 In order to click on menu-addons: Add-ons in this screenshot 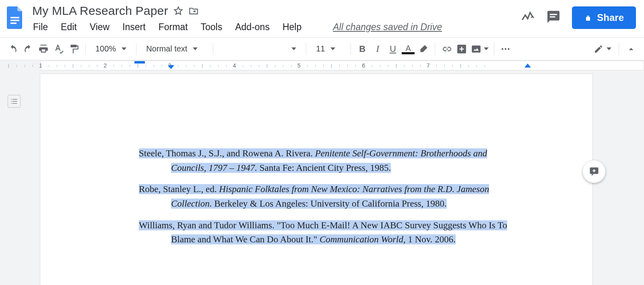, I will do `click(252, 27)`.